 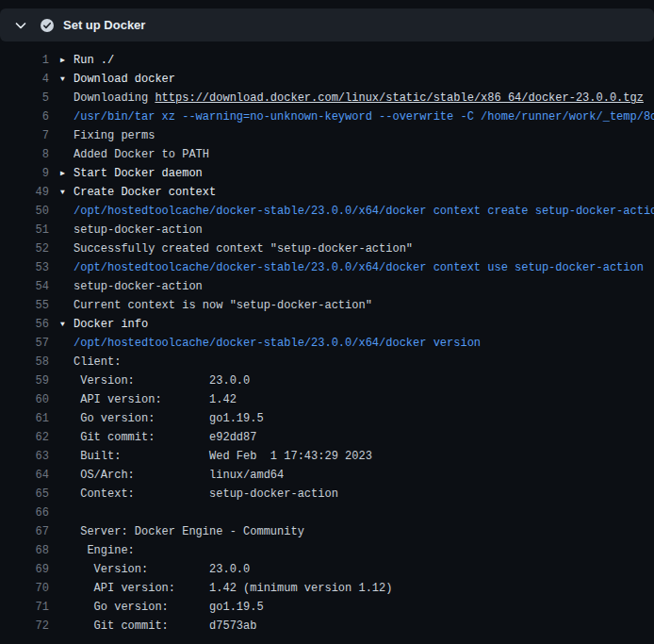 I want to click on log-group-title: Create Docker context, so click(x=145, y=192).